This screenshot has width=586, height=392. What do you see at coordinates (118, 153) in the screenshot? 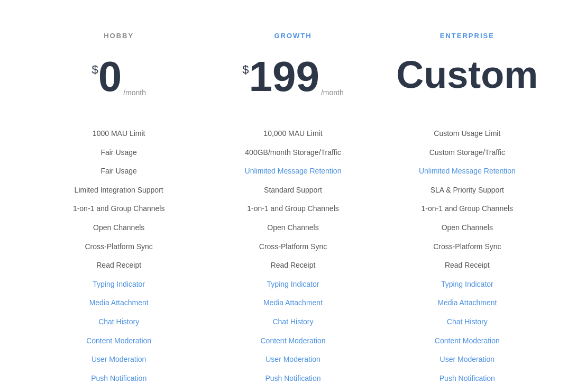
I see `feature-item-hobby-1: Fair Usage` at bounding box center [118, 153].